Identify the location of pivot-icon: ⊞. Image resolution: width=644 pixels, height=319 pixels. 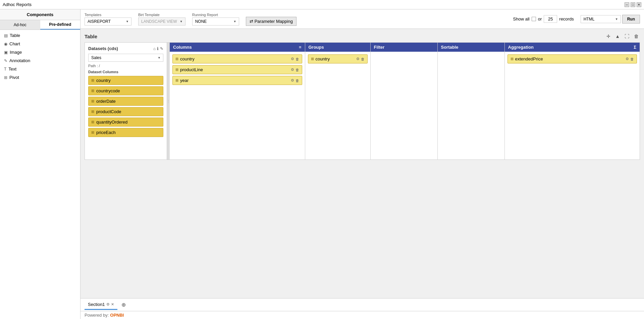
(6, 78).